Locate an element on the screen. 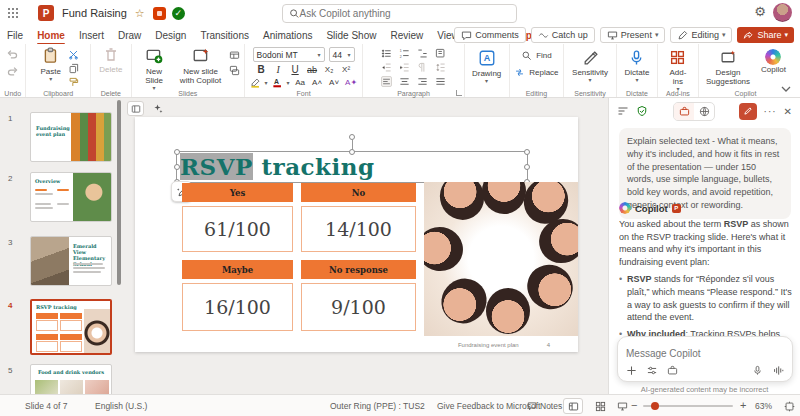 The image size is (800, 416). settings-gear-icon: ⚙ is located at coordinates (760, 12).